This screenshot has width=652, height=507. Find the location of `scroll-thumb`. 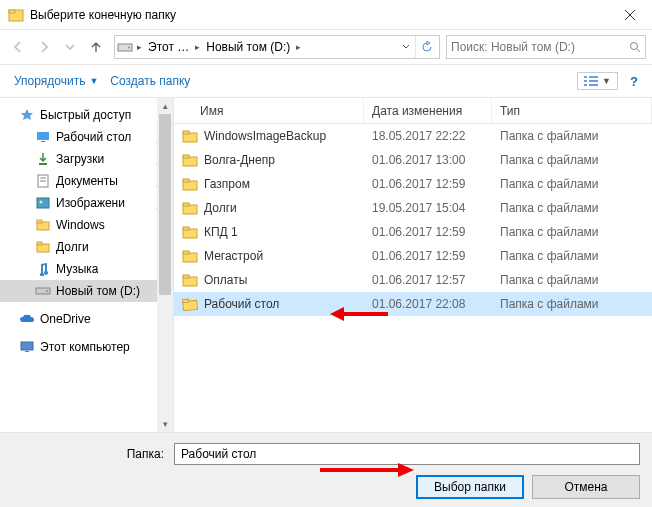

scroll-thumb is located at coordinates (165, 204).